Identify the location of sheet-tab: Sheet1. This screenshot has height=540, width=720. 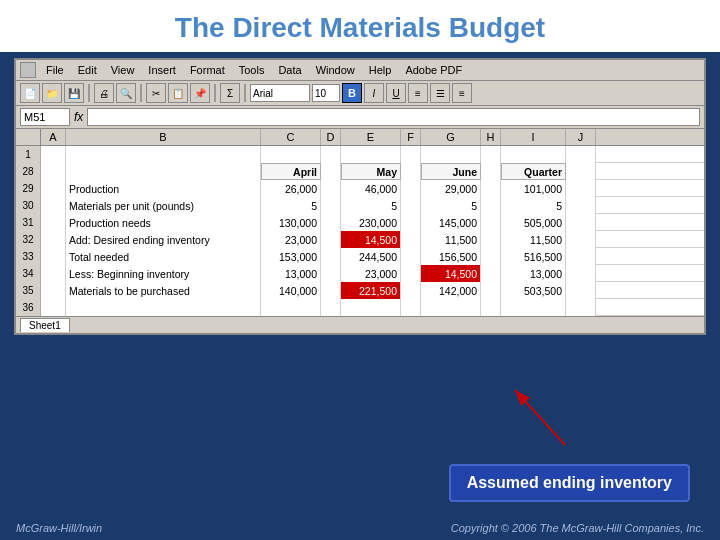
(45, 325).